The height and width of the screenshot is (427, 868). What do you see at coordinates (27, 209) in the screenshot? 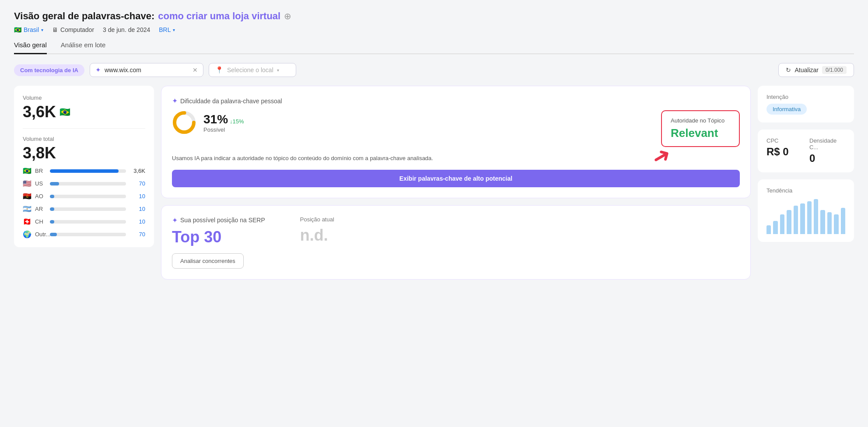
I see `country-flag: 🇦🇷` at bounding box center [27, 209].